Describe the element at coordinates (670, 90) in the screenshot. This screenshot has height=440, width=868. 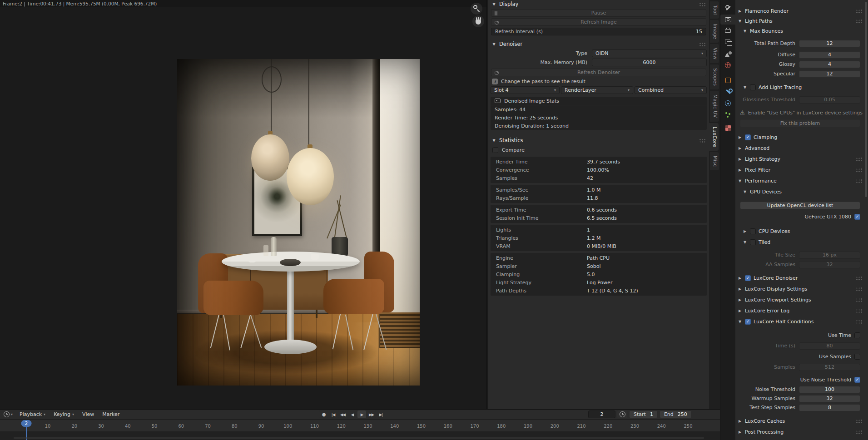
I see `pass-dropdown: Combined ▾` at that location.